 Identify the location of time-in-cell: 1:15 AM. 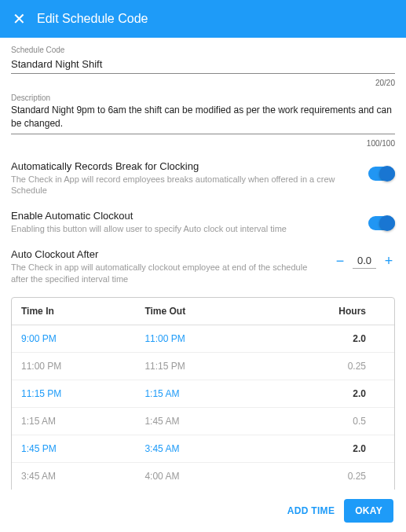
(83, 421).